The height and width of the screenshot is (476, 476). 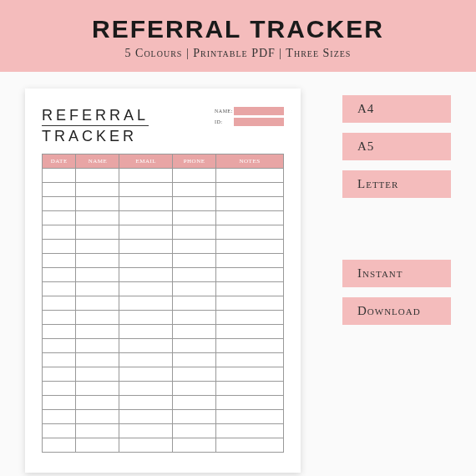 I want to click on page-title: REFERRAL TRACKER, so click(x=238, y=29).